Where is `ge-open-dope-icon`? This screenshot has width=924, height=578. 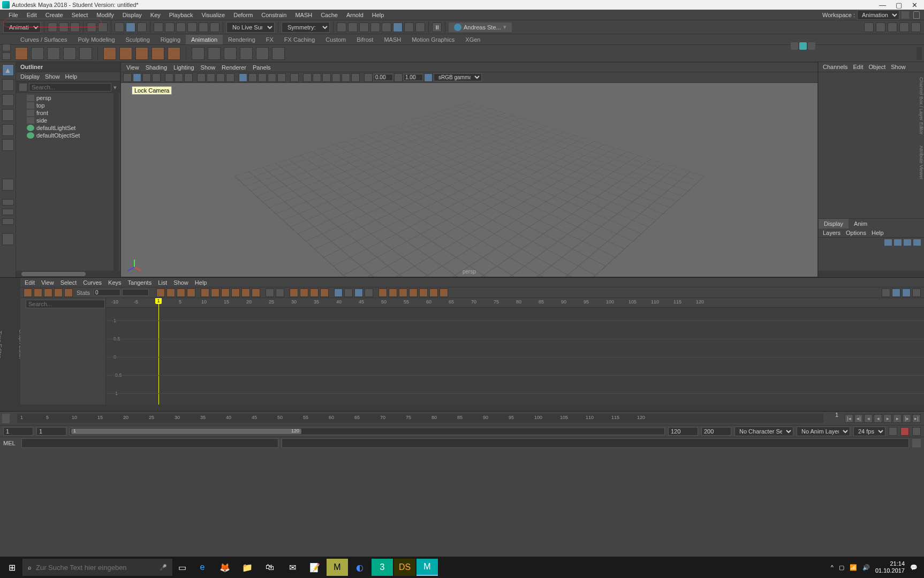 ge-open-dope-icon is located at coordinates (886, 293).